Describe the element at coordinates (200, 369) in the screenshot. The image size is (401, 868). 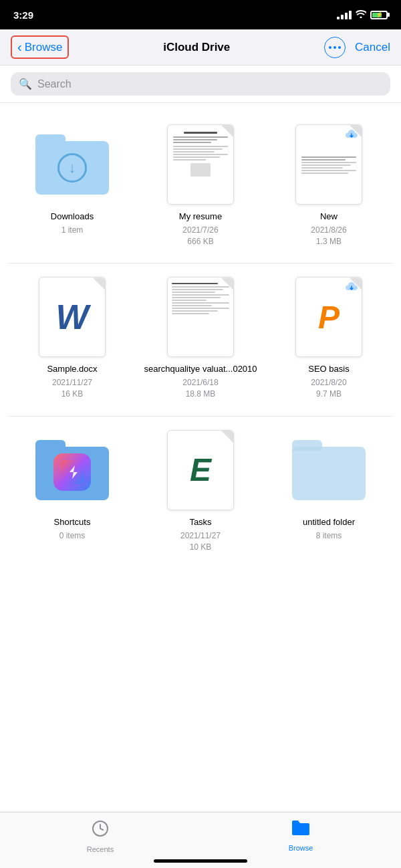
I see `searchquality-name: searchqualitye valuat...02010` at that location.